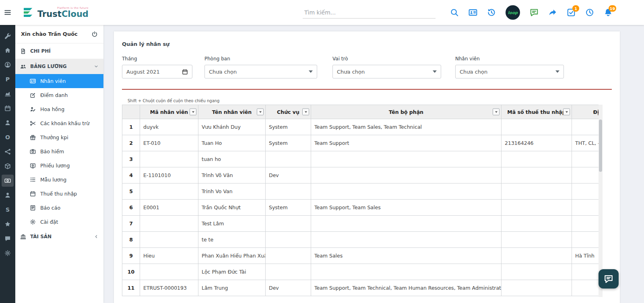 The height and width of the screenshot is (303, 644). Describe the element at coordinates (55, 12) in the screenshot. I see `app-logo: Platform is the future TrustCloud` at that location.